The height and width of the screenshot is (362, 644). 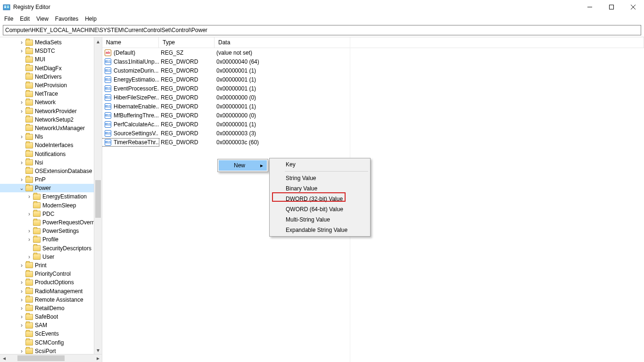 I want to click on tree-item: ›Profile, so click(x=51, y=239).